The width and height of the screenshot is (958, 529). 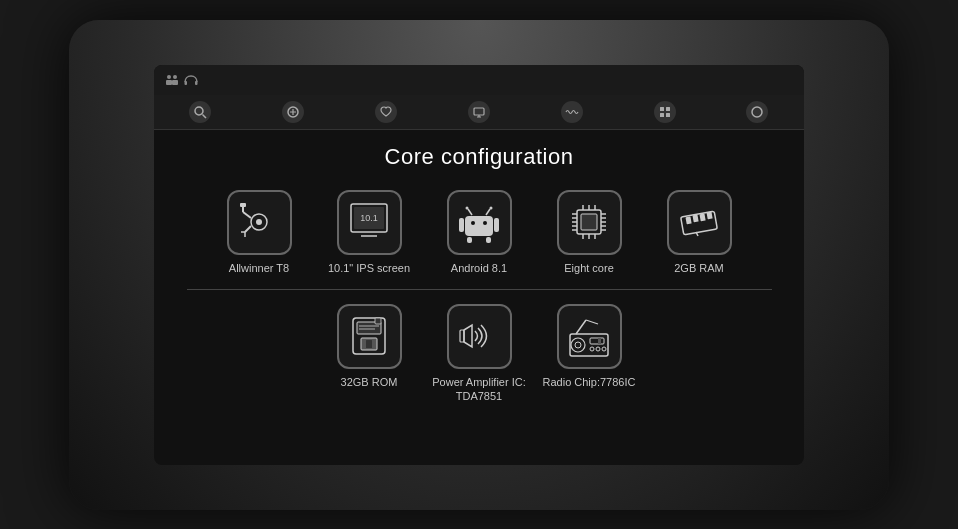 I want to click on page-title: Core configuration, so click(x=480, y=155).